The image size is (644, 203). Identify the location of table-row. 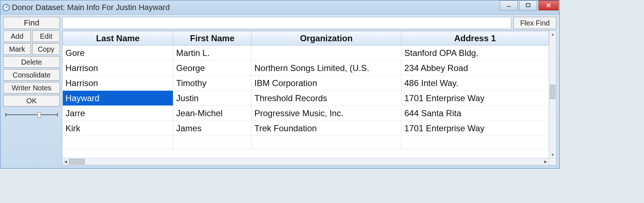
(306, 143).